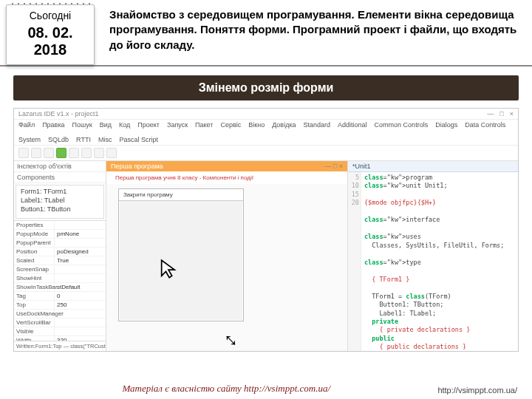 Image resolution: width=532 pixels, height=399 pixels. Describe the element at coordinates (27, 125) in the screenshot. I see `menu-item: Файл` at that location.